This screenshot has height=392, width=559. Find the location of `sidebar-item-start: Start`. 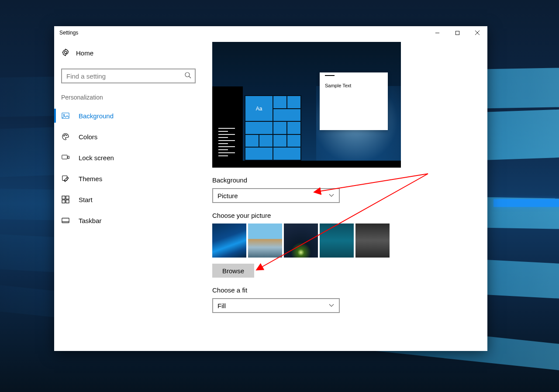

sidebar-item-start: Start is located at coordinates (130, 199).